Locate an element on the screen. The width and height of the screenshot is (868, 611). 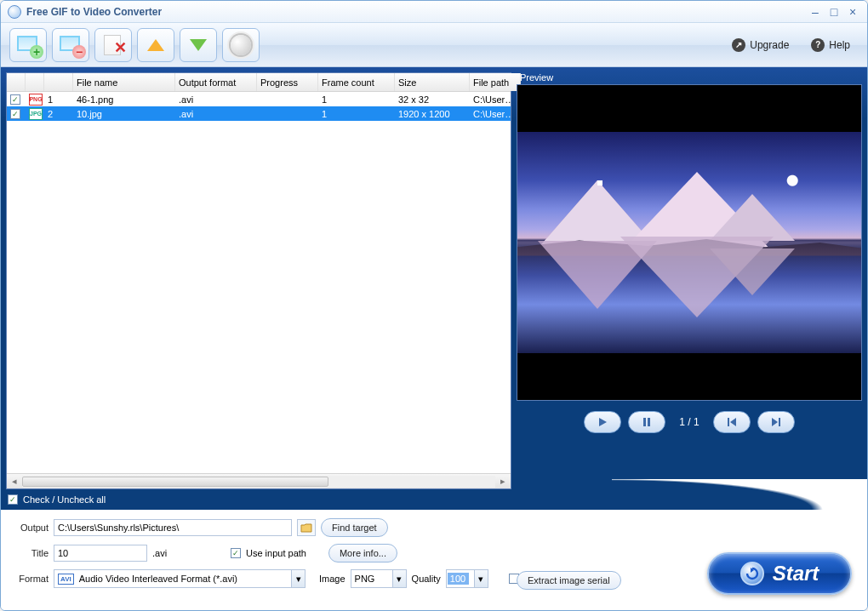
more-info-button: More info... is located at coordinates (363, 553).